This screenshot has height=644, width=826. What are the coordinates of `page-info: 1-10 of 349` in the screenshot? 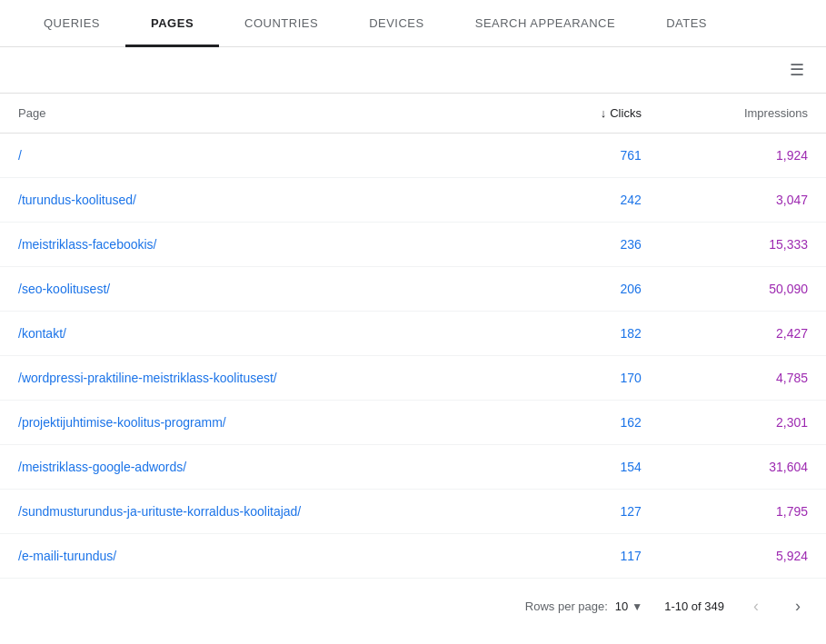 It's located at (694, 607).